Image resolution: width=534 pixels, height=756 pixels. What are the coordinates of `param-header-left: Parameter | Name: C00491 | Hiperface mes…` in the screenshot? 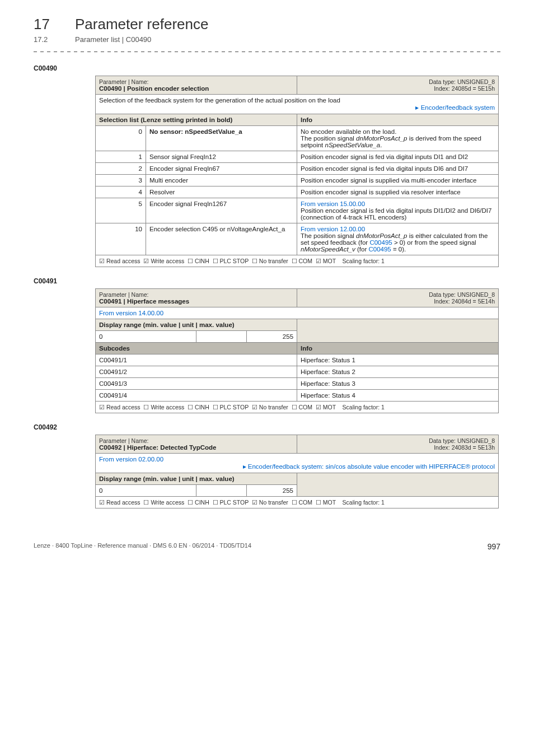 It's located at (196, 298).